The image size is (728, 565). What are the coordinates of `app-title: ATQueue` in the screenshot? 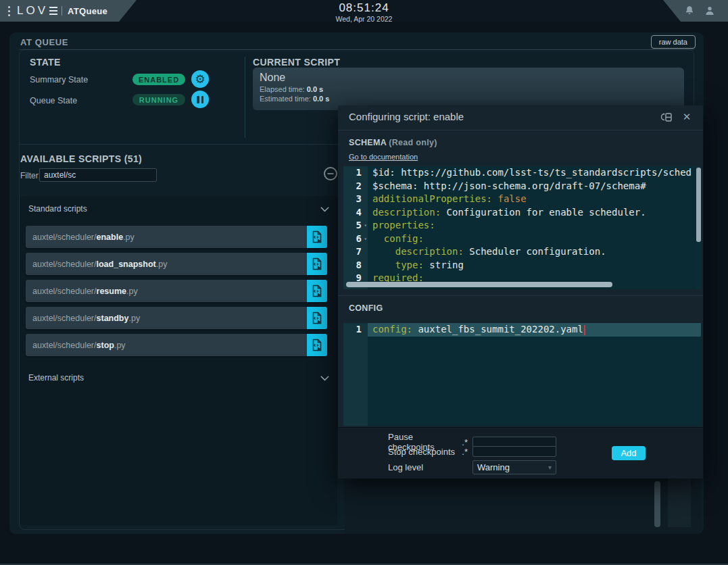 It's located at (88, 11).